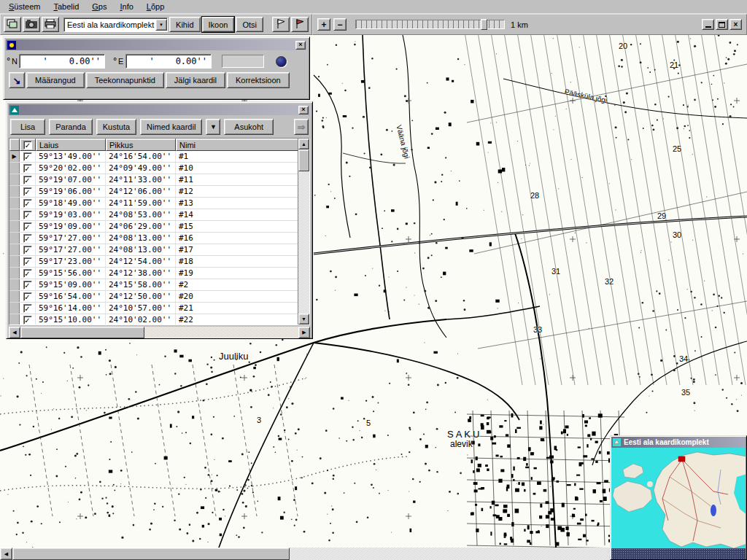 The width and height of the screenshot is (747, 560). What do you see at coordinates (71, 179) in the screenshot?
I see `laius-cell: 59°19'07.00''` at bounding box center [71, 179].